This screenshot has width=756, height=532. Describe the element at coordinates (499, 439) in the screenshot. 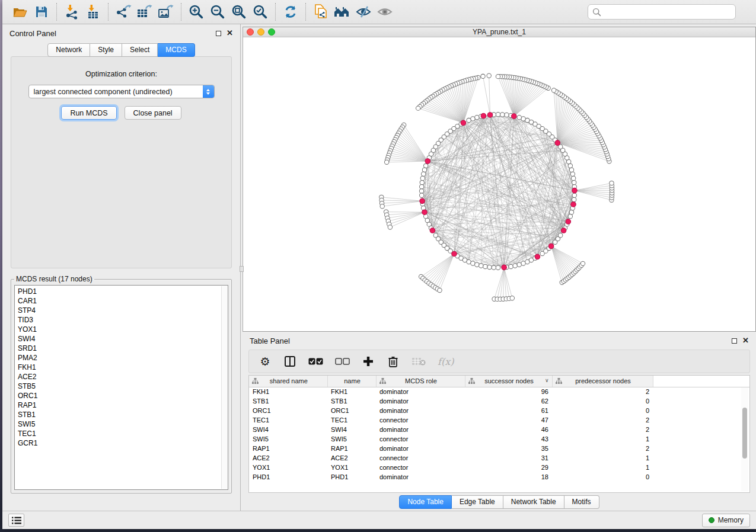

I see `table-row: SWI5SWI5connector431` at that location.